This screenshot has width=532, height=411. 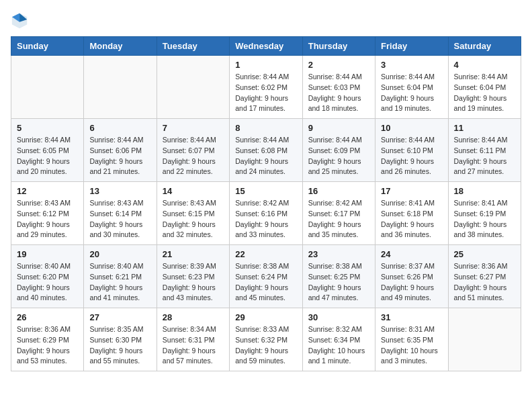 I want to click on page-header, so click(x=266, y=20).